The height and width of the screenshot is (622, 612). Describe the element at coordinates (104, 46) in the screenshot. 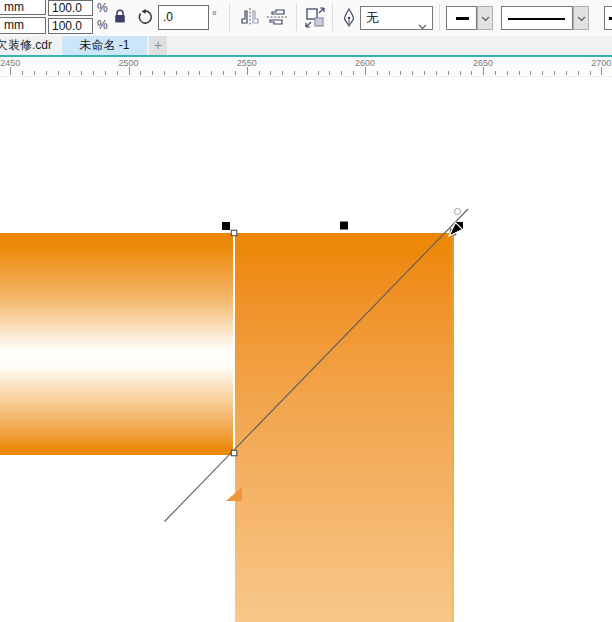

I see `tab-document-2-active: 未命名 -1` at that location.